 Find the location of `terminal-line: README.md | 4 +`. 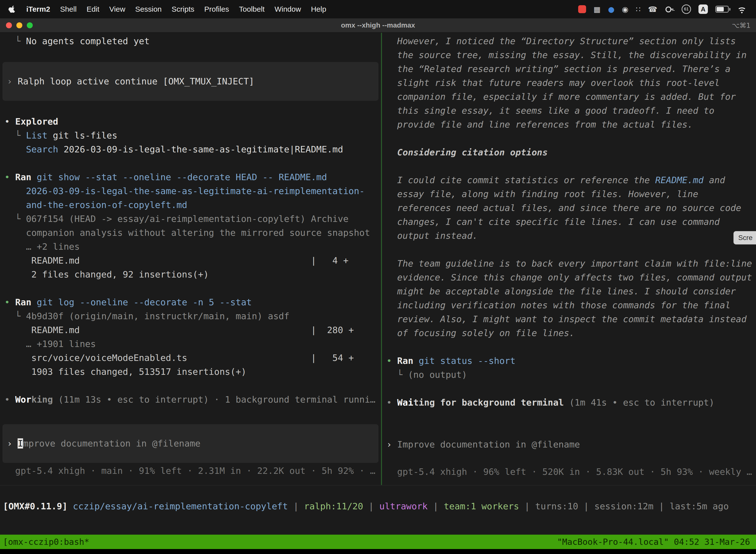

terminal-line: README.md | 4 + is located at coordinates (190, 261).